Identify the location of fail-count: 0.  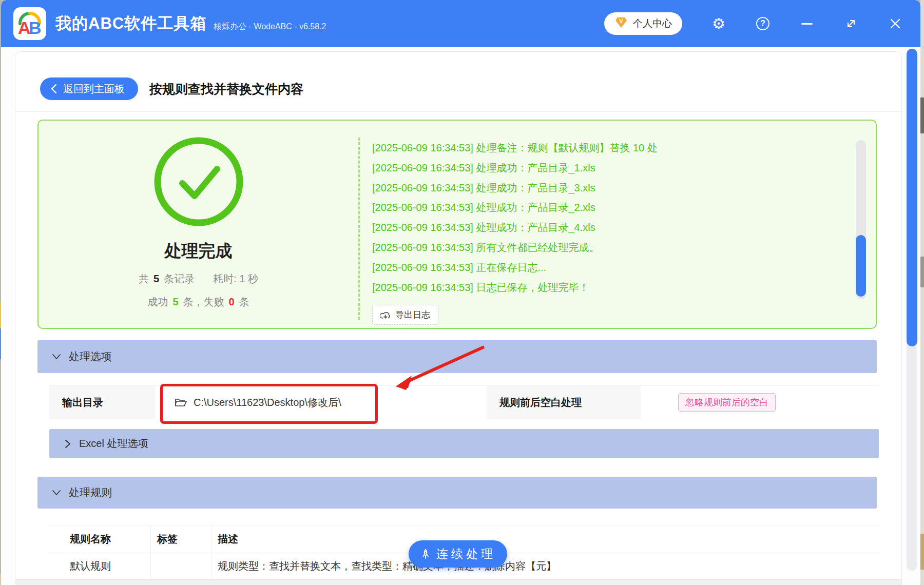
(232, 302).